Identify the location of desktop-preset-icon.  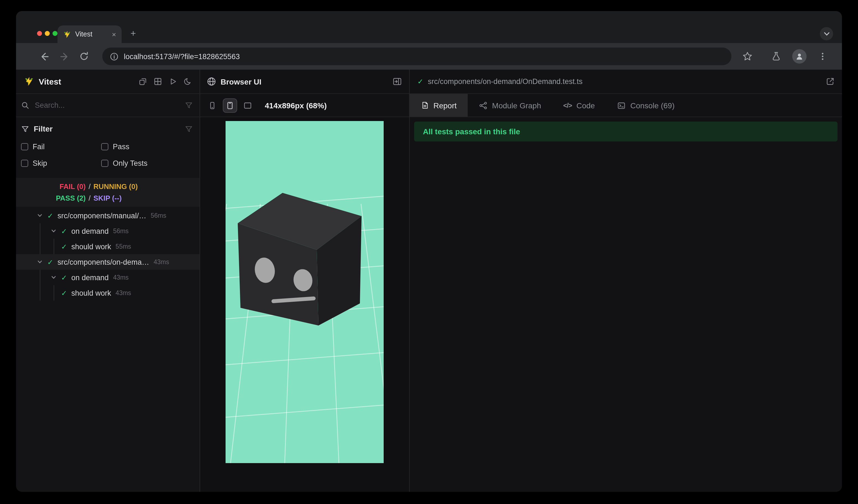
(248, 105).